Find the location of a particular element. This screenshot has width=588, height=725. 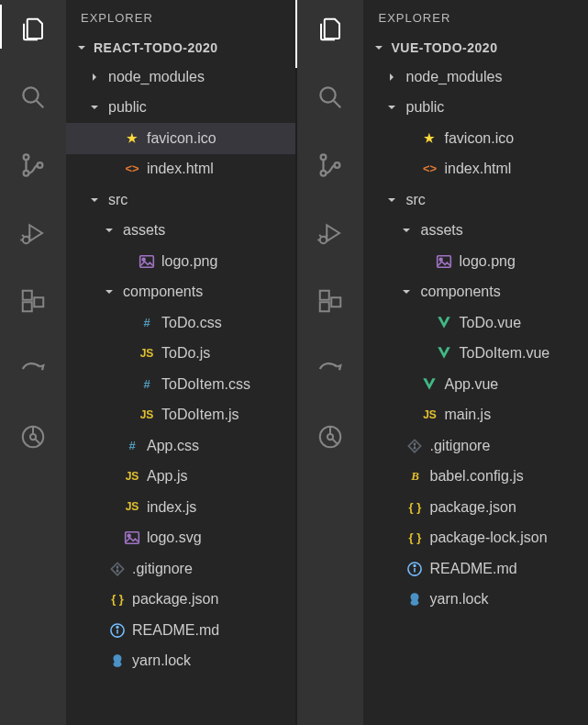

file-row: Bbabel.config.js is located at coordinates (475, 477).